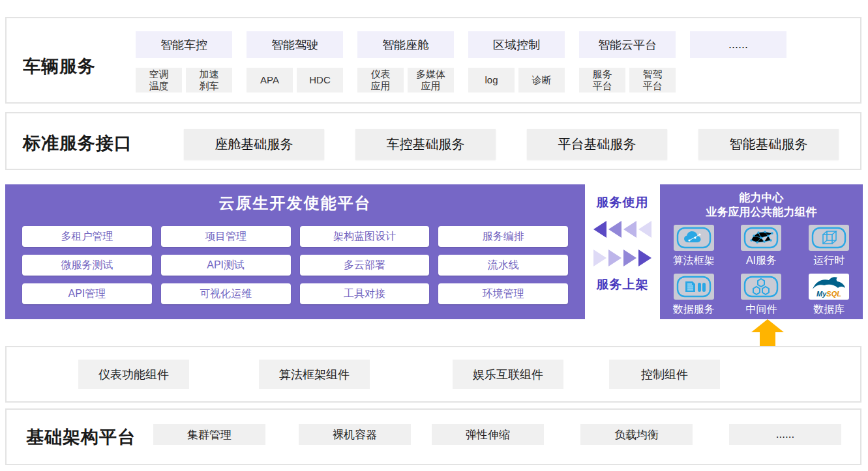 Image resolution: width=868 pixels, height=471 pixels. What do you see at coordinates (184, 62) in the screenshot?
I see `vehicle-group: 智能车控 空调温度 加速刹车` at bounding box center [184, 62].